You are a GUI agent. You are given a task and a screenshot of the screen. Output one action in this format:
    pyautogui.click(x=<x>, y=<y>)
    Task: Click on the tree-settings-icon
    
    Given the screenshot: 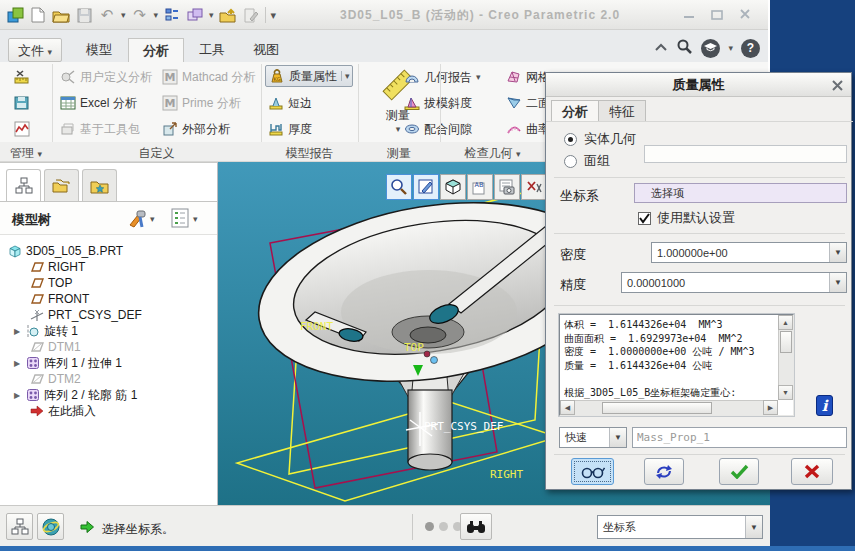 What is the action you would take?
    pyautogui.click(x=180, y=220)
    